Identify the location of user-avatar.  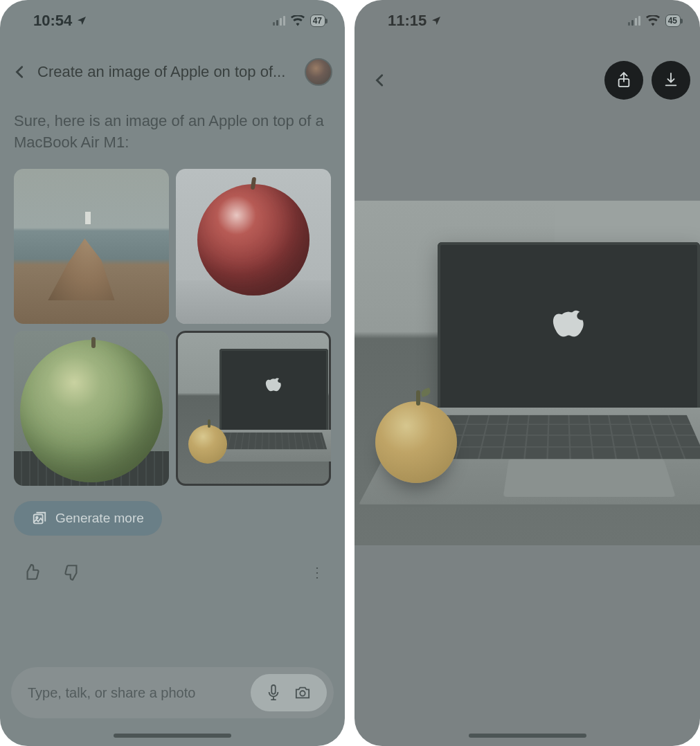
(318, 72).